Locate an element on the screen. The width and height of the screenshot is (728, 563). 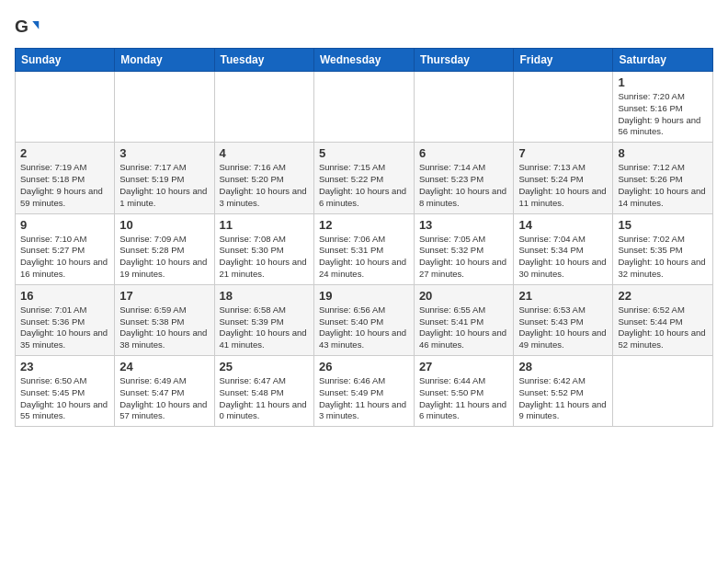
day-info: Sunrise: 6:55 AM Sunset: 5:41 PM Dayligh… is located at coordinates (464, 327).